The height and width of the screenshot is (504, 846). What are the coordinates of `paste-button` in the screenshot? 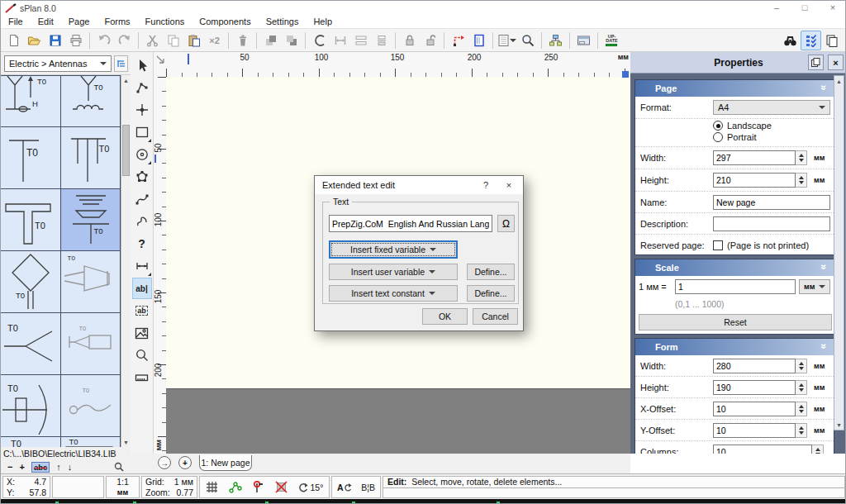 It's located at (193, 40).